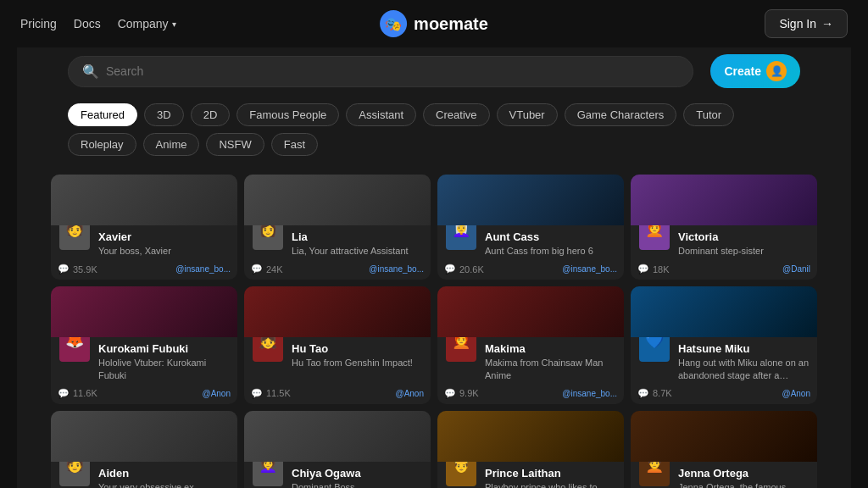 The height and width of the screenshot is (488, 868). What do you see at coordinates (470, 393) in the screenshot?
I see `card-count: 9.9K` at bounding box center [470, 393].